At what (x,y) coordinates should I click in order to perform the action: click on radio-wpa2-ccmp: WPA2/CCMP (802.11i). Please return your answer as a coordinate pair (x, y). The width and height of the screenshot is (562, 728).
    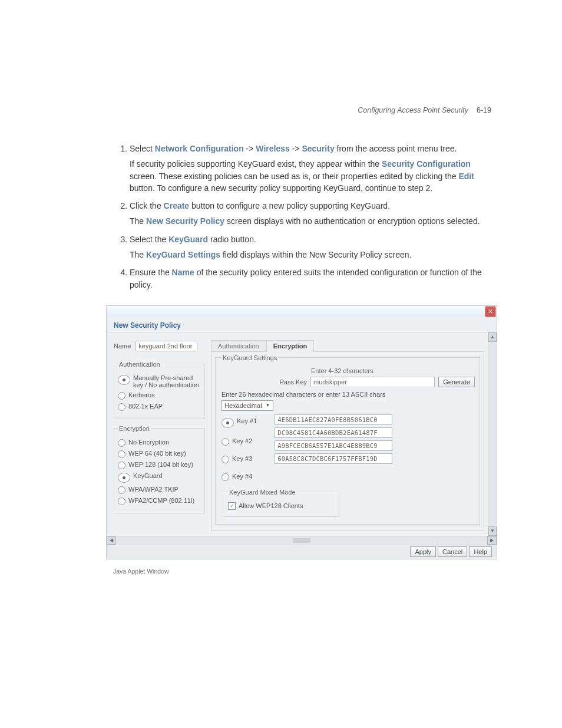
    Looking at the image, I should click on (159, 501).